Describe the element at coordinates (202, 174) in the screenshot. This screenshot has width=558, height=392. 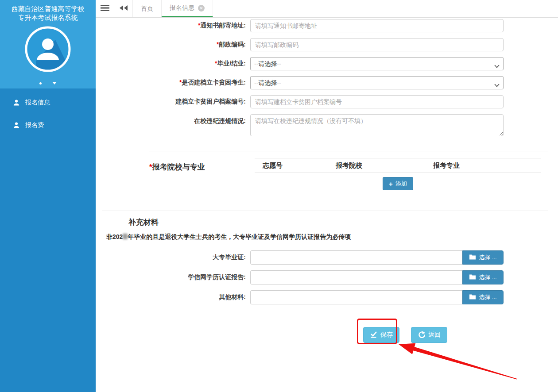
I see `colleges-section-title: *报考院校与专业` at that location.